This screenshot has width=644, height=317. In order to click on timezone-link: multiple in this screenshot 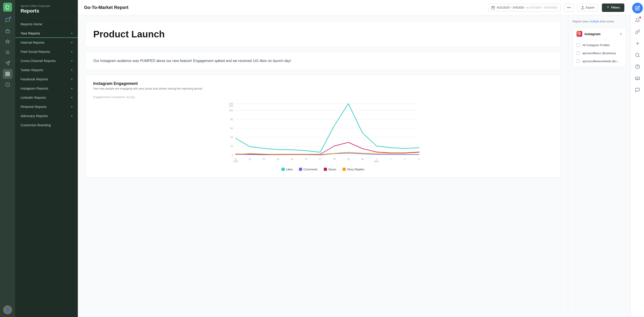, I will do `click(594, 22)`.